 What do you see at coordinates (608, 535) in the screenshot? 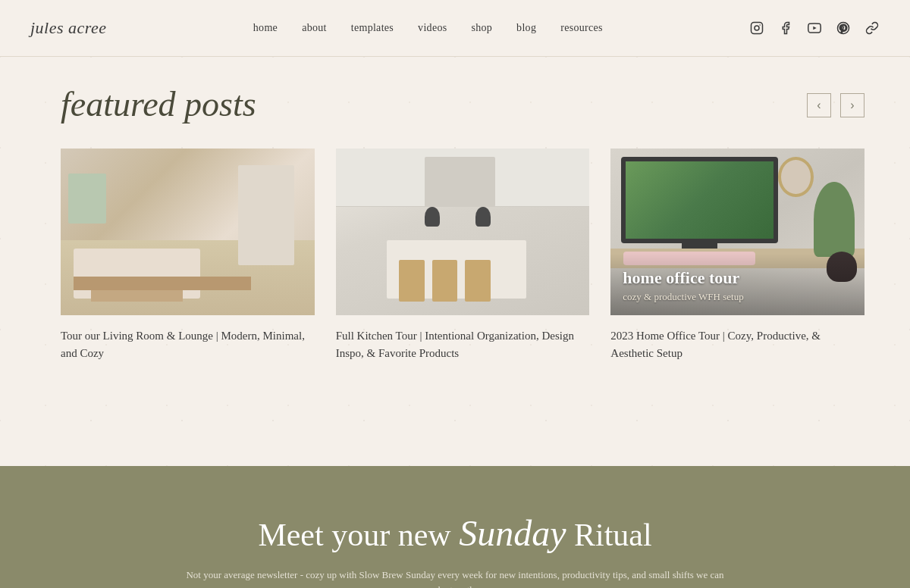
I see `newsletter-heading-part2: Ritual` at bounding box center [608, 535].